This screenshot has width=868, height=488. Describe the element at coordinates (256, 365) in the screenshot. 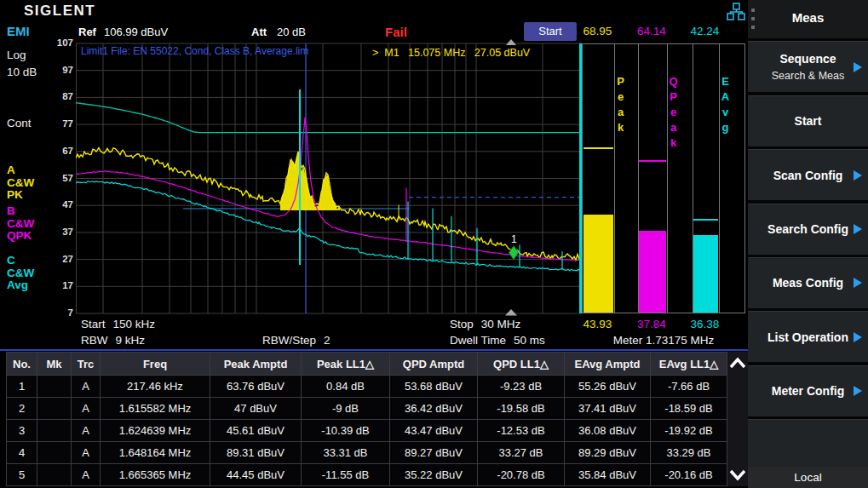

I see `column-header: Peak Amptd` at that location.